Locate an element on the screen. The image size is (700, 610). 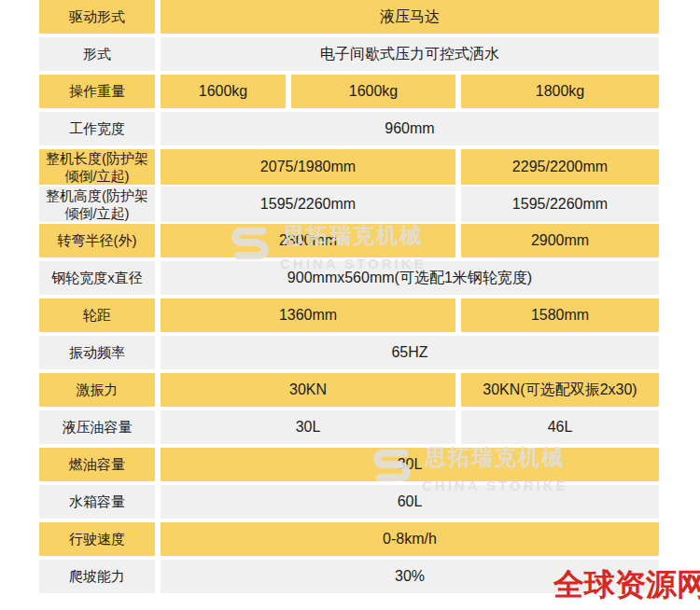
spec-label-cell: 操作重量 is located at coordinates (97, 91).